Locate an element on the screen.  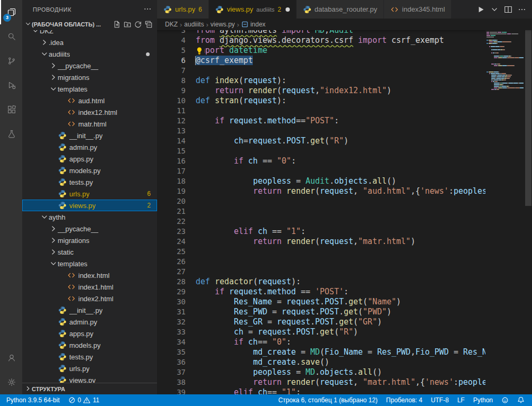
code-line: 32 Res_GR = request.POST.get("GR") is located at coordinates (345, 322).